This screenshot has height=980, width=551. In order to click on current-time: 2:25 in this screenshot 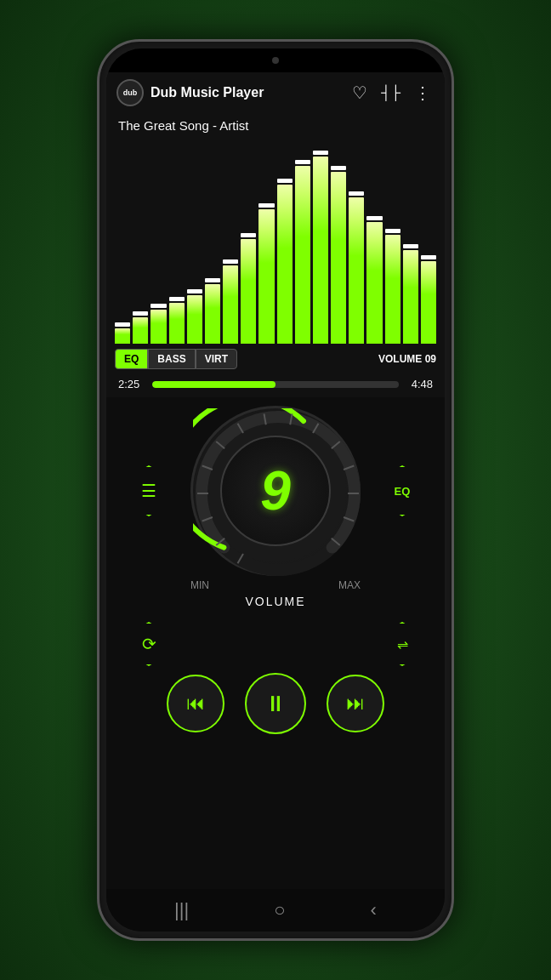, I will do `click(132, 385)`.